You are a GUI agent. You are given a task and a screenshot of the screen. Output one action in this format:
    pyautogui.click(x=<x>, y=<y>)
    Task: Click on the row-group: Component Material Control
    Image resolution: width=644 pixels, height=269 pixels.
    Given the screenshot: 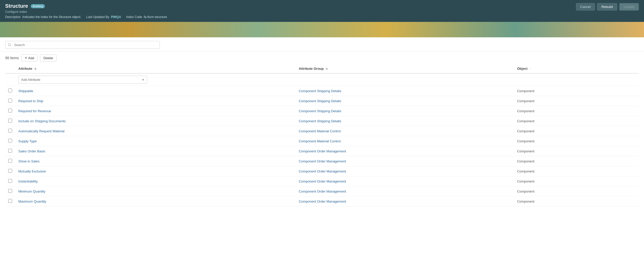 What is the action you would take?
    pyautogui.click(x=405, y=131)
    